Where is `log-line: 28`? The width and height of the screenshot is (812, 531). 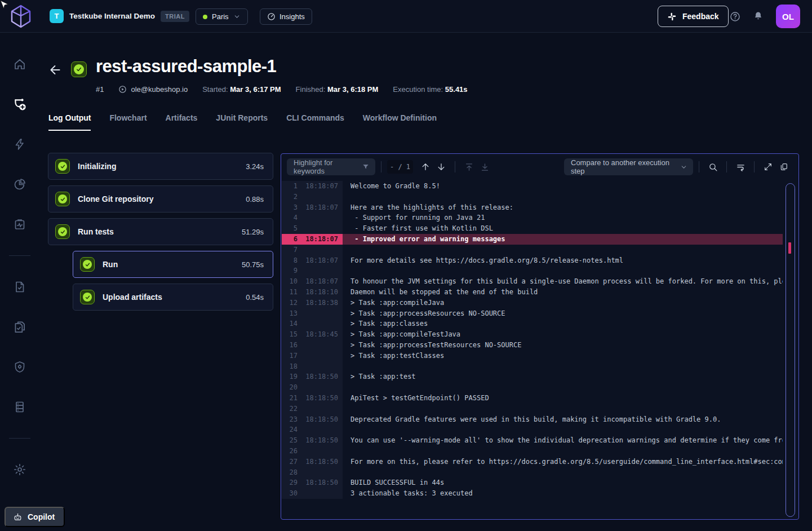
log-line: 28 is located at coordinates (532, 472).